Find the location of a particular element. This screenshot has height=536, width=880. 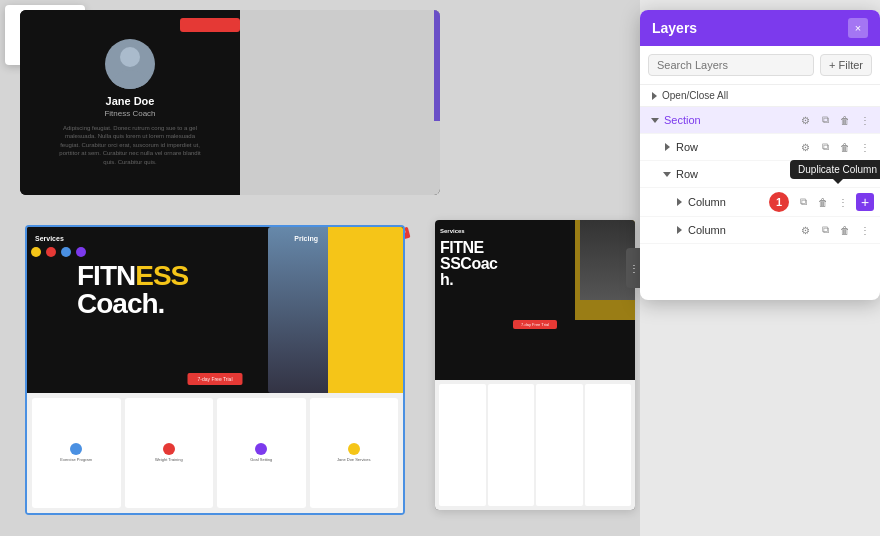

preview-top-right is located at coordinates (340, 102).